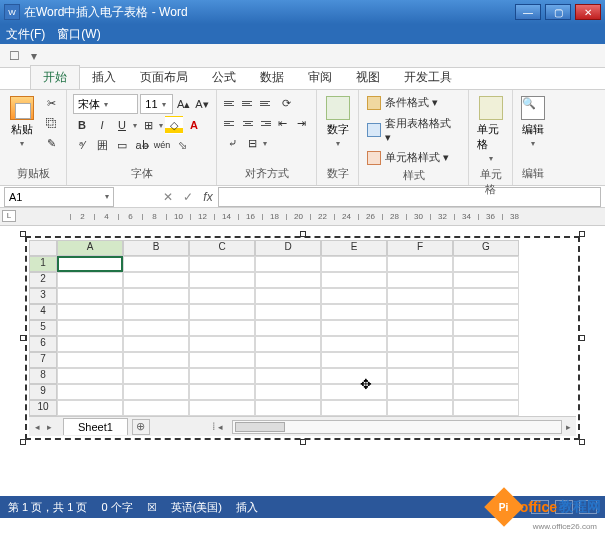 This screenshot has height=543, width=605. Describe the element at coordinates (338, 129) in the screenshot. I see `number-format-button: 数字 ▾` at that location.